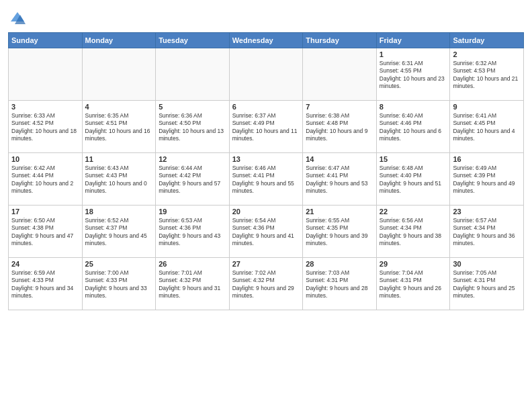  What do you see at coordinates (414, 159) in the screenshot?
I see `day-number: 15` at bounding box center [414, 159].